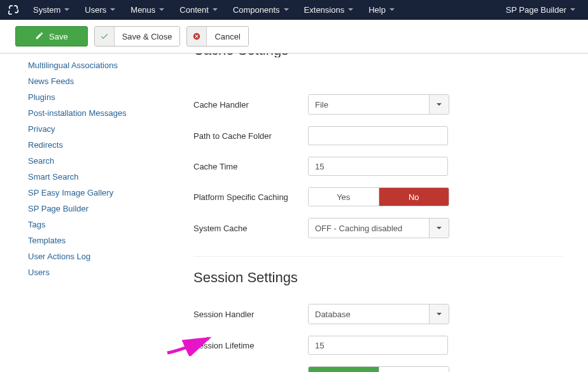  Describe the element at coordinates (369, 314) in the screenshot. I see `select-session-handler-value: Database` at that location.